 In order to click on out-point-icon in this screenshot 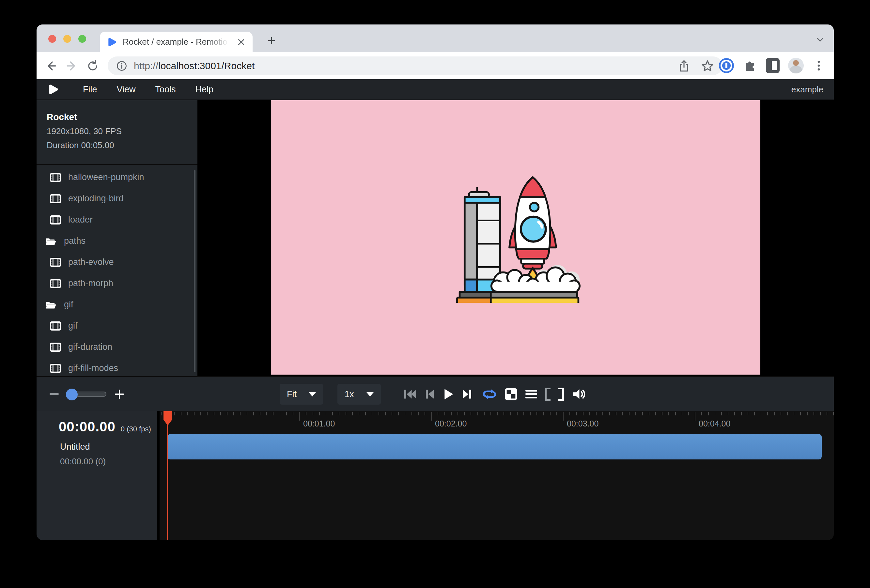, I will do `click(561, 394)`.